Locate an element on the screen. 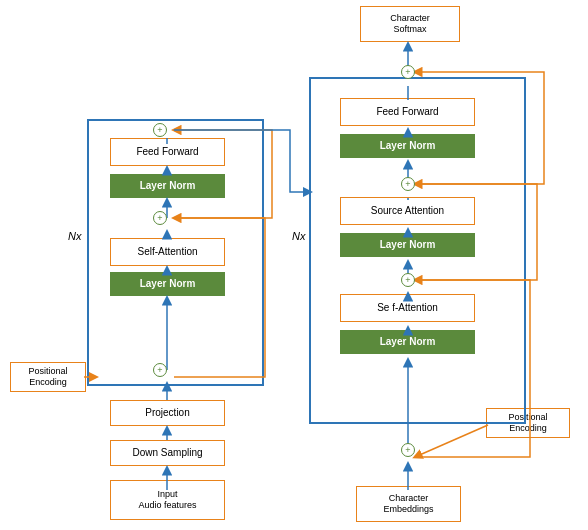 This screenshot has height=530, width=588. decoder-layer-norm-3: Layer Norm is located at coordinates (408, 342).